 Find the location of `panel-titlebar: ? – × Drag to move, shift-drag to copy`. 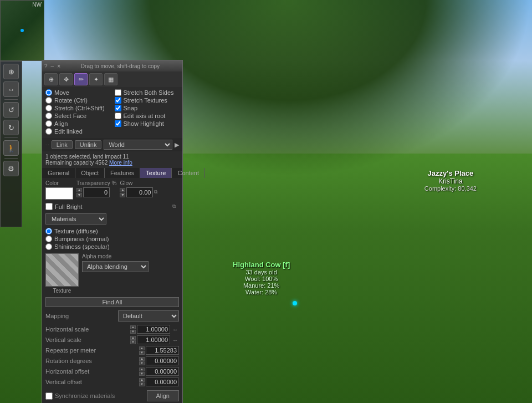

panel-titlebar: ? – × Drag to move, shift-drag to copy is located at coordinates (112, 66).